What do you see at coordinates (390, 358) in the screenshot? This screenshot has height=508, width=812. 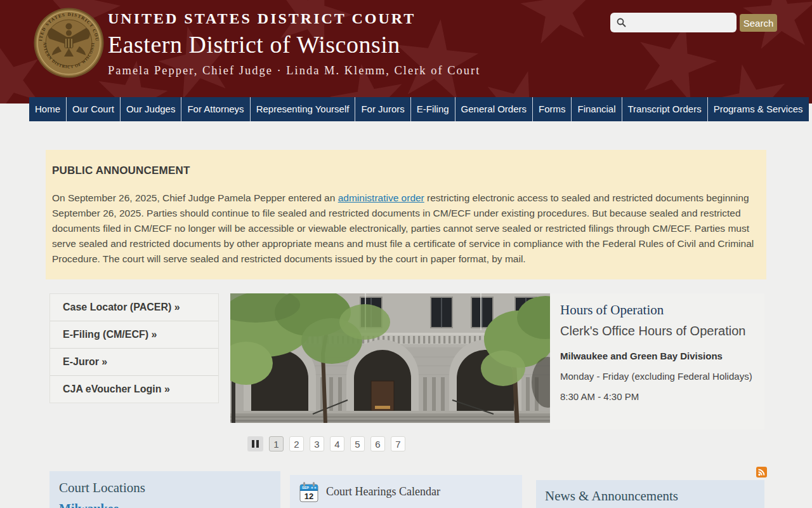 I see `courthouse-photo` at bounding box center [390, 358].